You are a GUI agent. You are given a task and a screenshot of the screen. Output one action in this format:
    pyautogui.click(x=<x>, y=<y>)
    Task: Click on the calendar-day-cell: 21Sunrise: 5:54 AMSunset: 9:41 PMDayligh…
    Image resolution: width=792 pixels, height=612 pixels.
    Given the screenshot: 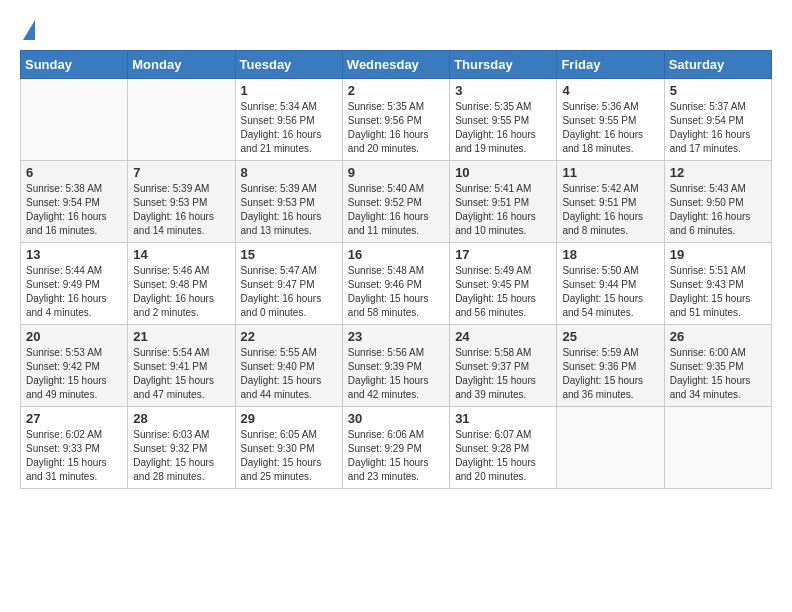 What is the action you would take?
    pyautogui.click(x=182, y=366)
    